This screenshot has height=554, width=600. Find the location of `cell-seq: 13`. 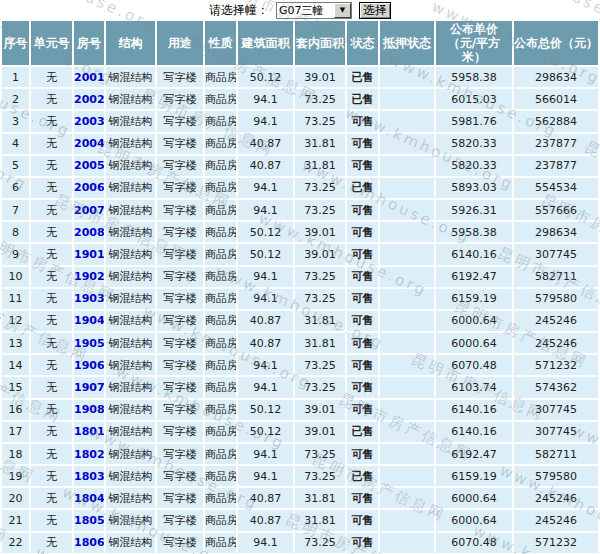

cell-seq: 13 is located at coordinates (16, 343).